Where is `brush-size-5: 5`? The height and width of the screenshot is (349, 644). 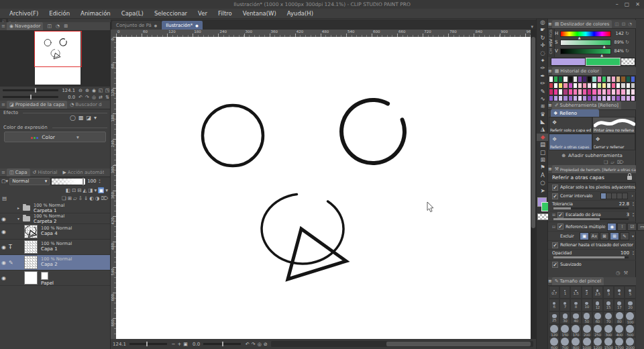 brush-size-5: 5 is located at coordinates (630, 293).